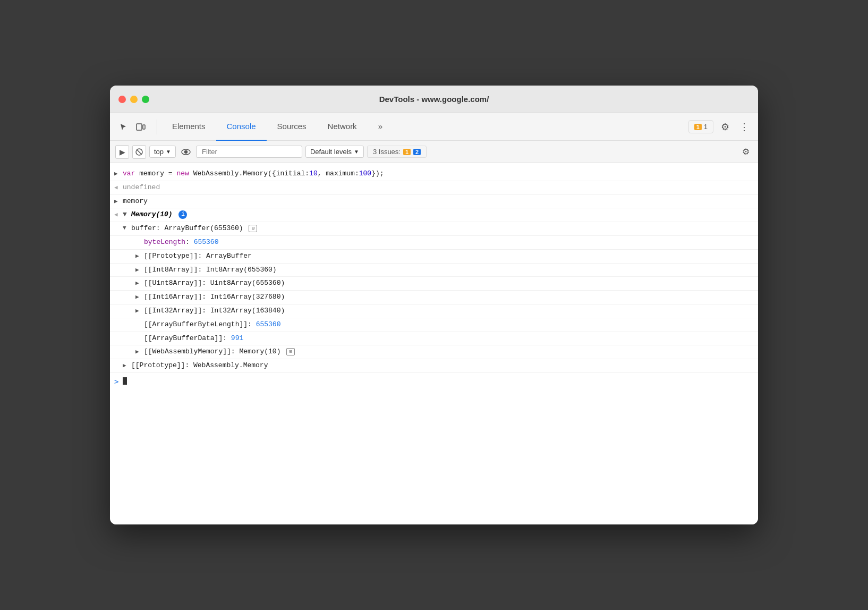 The height and width of the screenshot is (610, 868). Describe the element at coordinates (146, 99) in the screenshot. I see `maximize-button` at that location.